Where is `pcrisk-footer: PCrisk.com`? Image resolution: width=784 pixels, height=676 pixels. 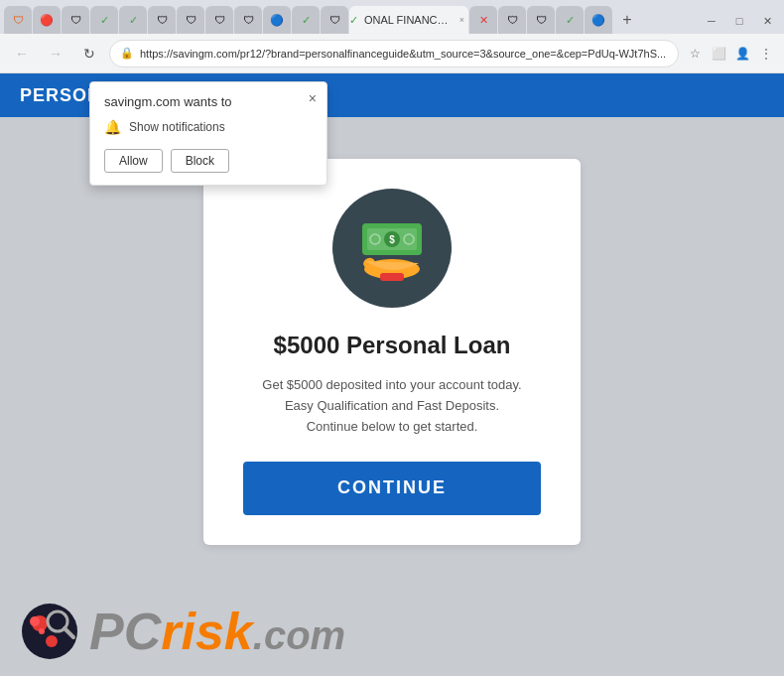
pcrisk-footer: PCrisk.com is located at coordinates (392, 631).